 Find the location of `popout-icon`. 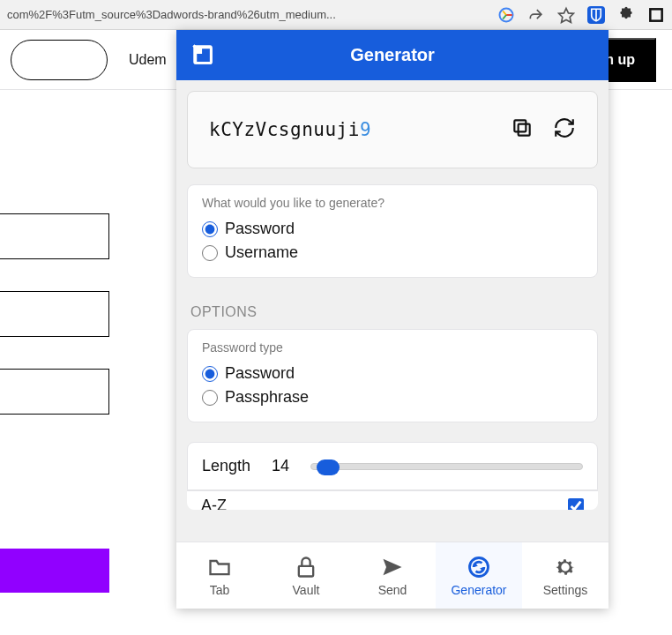

popout-icon is located at coordinates (203, 56).